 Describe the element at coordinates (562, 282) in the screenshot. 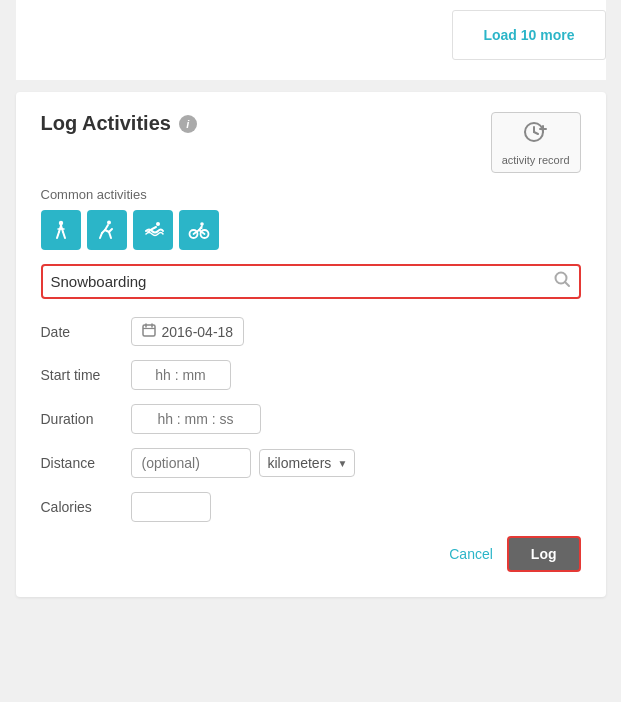

I see `search-icon` at that location.